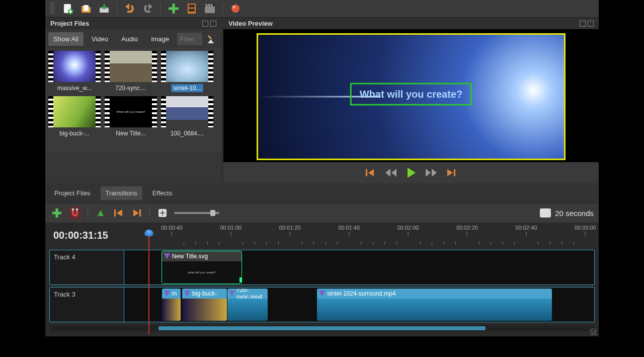  Describe the element at coordinates (322, 305) in the screenshot. I see `timeline-track: Track 3mbig-buck-720-sync.mp4sintel-1024…` at that location.